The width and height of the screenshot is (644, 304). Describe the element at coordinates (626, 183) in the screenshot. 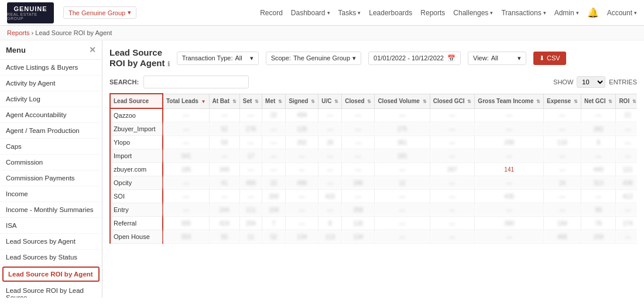

I see `data-cell: 438` at that location.